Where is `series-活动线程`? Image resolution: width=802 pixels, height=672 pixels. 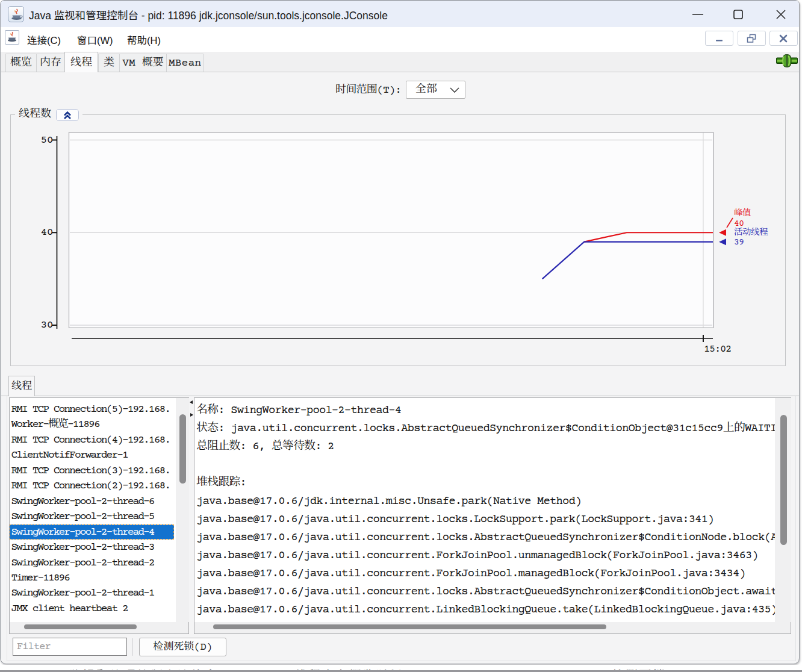
series-活动线程 is located at coordinates (627, 261).